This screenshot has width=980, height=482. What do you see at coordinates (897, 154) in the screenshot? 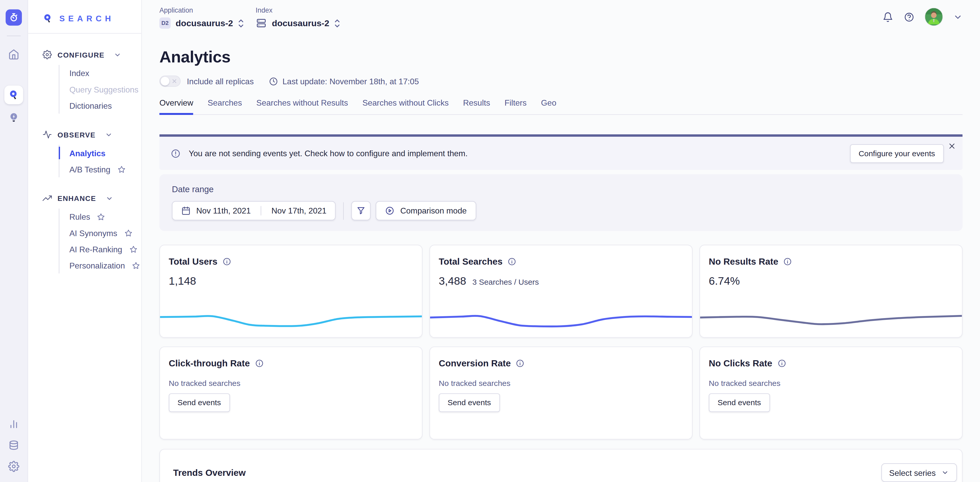
I see `configure-events-button: Configure your events` at bounding box center [897, 154].